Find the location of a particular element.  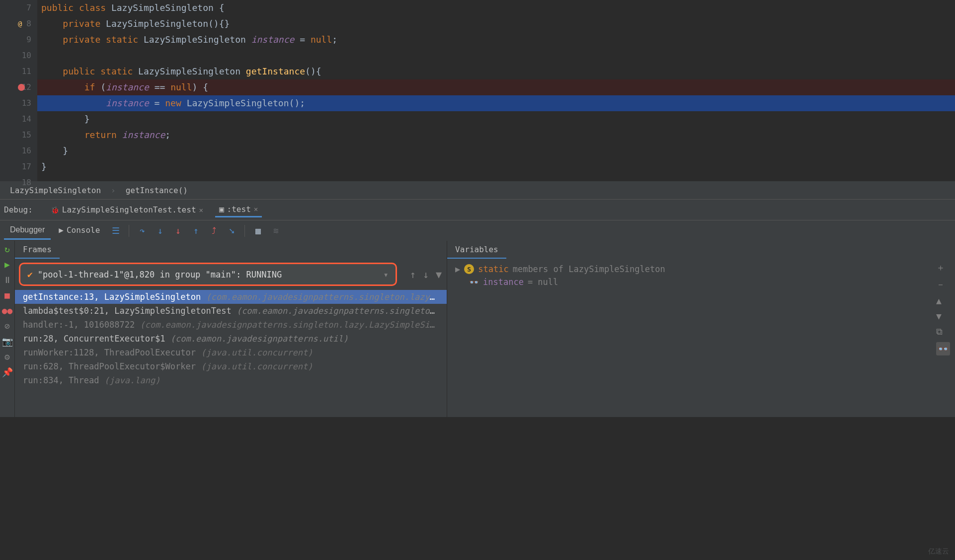

line-number: 10 is located at coordinates (16, 56).